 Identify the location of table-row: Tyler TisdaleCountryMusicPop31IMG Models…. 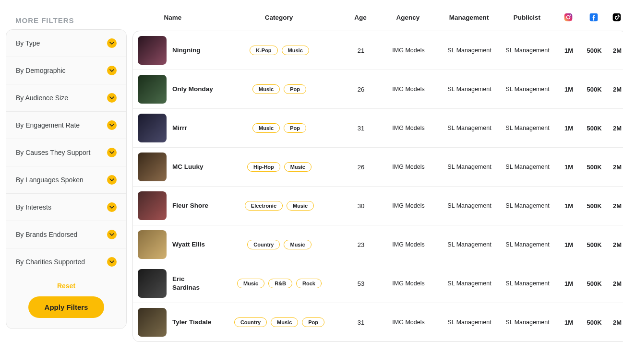
(378, 322).